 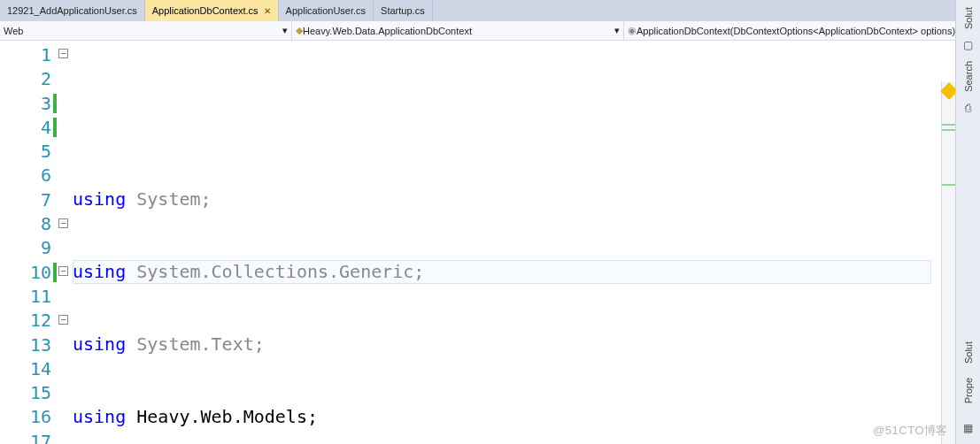 I want to click on solution-explorer-tab: Solut, so click(x=968, y=18).